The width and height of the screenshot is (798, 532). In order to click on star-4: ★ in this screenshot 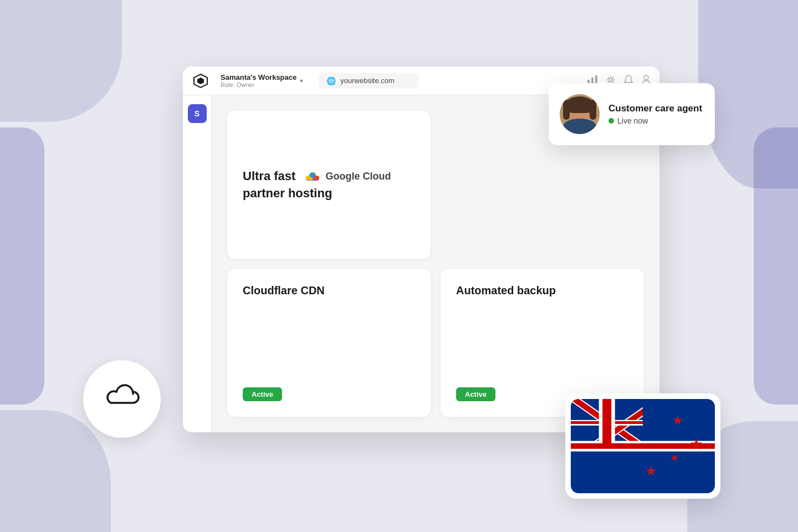, I will do `click(651, 471)`.